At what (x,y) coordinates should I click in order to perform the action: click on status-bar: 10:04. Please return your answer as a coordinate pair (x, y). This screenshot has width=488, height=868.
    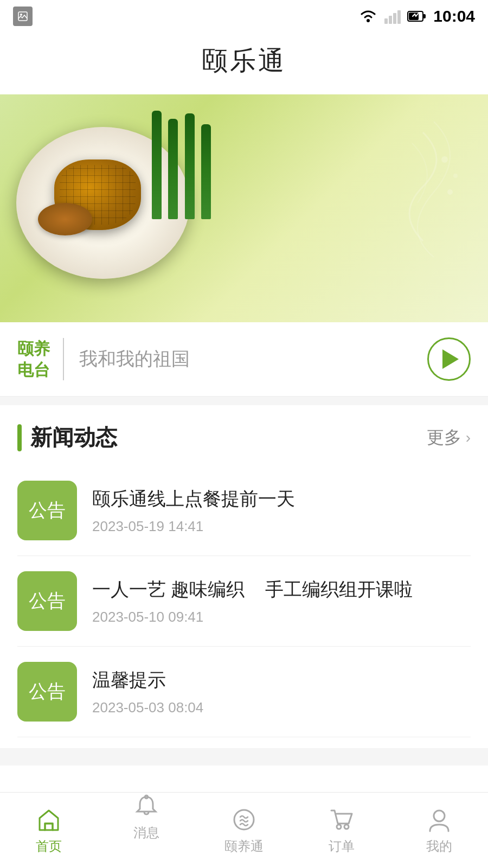
    Looking at the image, I should click on (244, 16).